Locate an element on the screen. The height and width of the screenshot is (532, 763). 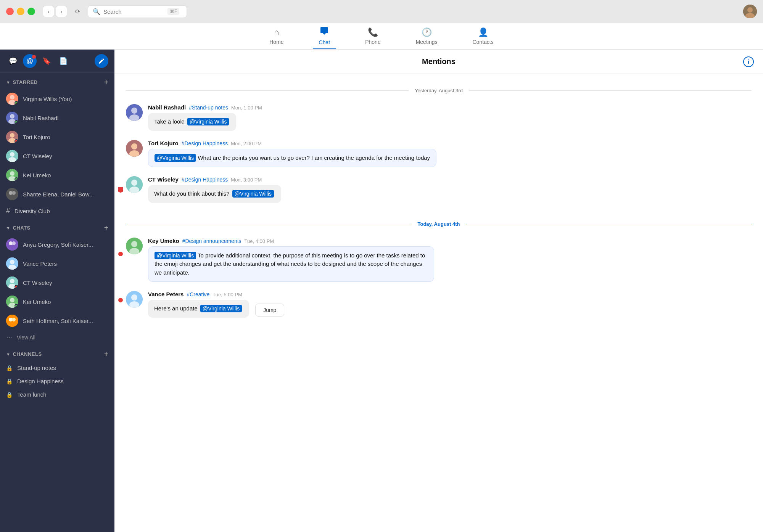
nabil-msg-content: Nabil Rashadl #Stand-up notes Mon, 1:00 … is located at coordinates (450, 117).